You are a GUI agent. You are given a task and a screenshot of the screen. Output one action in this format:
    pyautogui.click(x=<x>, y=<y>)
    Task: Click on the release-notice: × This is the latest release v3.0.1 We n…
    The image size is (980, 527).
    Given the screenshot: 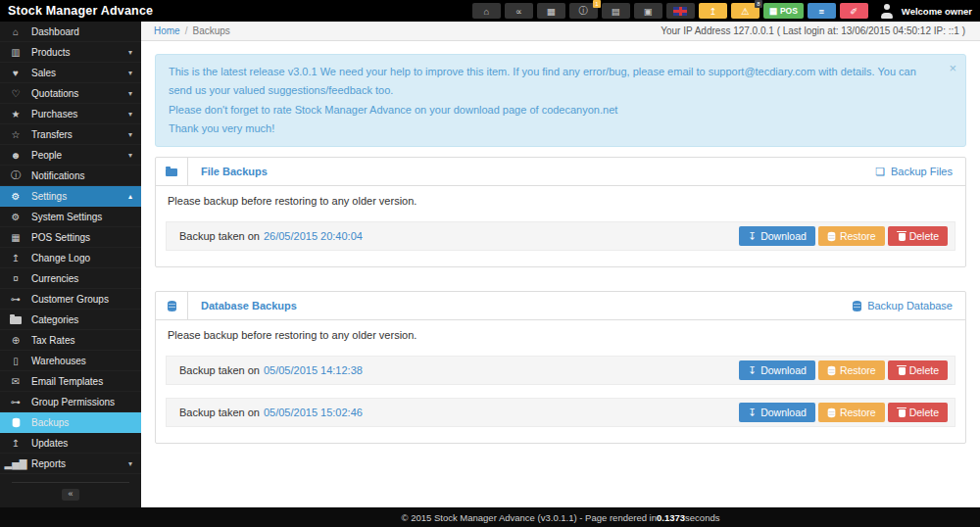 What is the action you would take?
    pyautogui.click(x=561, y=100)
    